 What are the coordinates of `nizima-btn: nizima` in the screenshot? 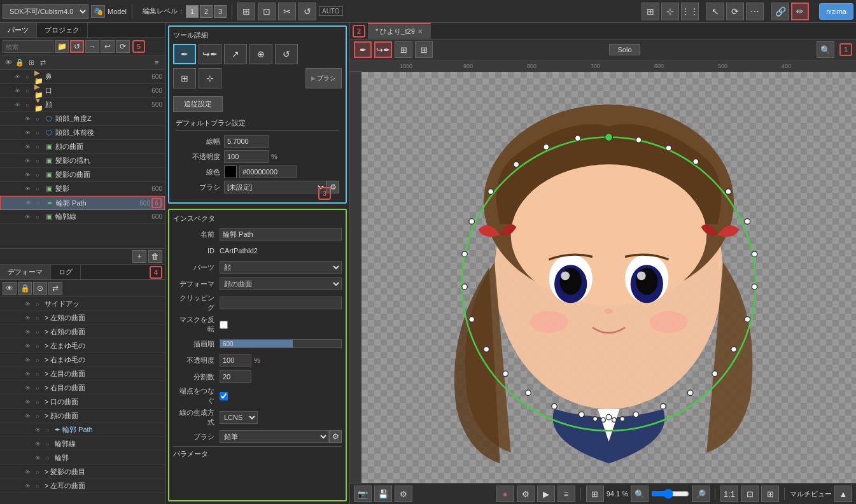 It's located at (836, 11).